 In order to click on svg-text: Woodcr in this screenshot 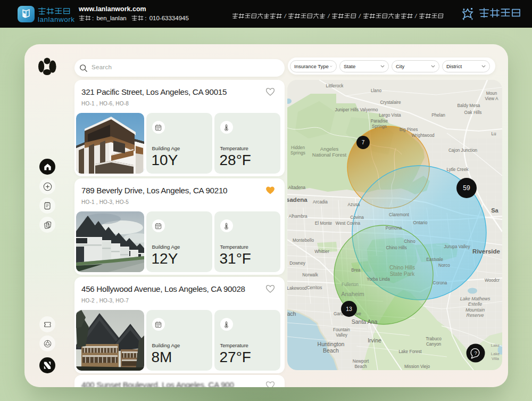, I will do `click(492, 280)`.